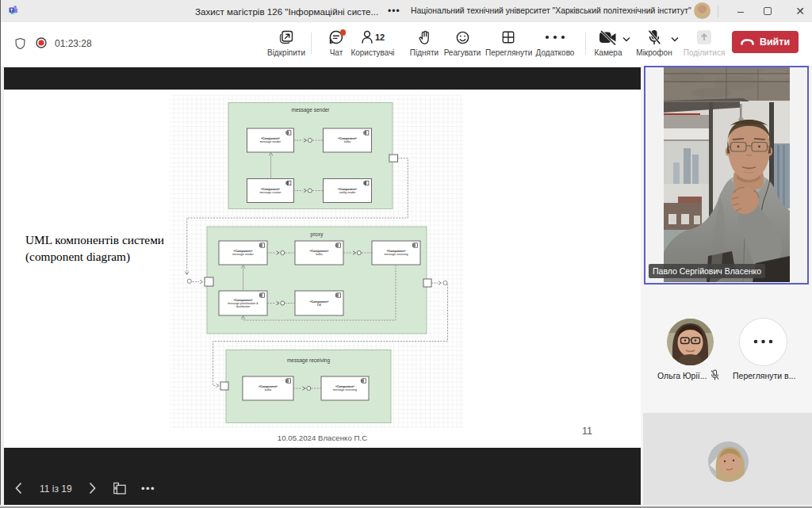 This screenshot has height=508, width=812. What do you see at coordinates (380, 37) in the screenshot?
I see `svg-text: 12` at bounding box center [380, 37].